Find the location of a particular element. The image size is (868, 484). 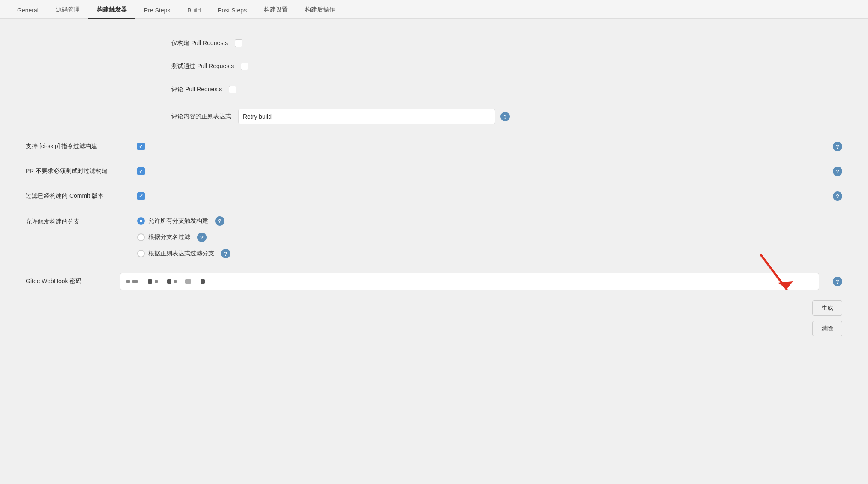

tab-general: General is located at coordinates (28, 11).